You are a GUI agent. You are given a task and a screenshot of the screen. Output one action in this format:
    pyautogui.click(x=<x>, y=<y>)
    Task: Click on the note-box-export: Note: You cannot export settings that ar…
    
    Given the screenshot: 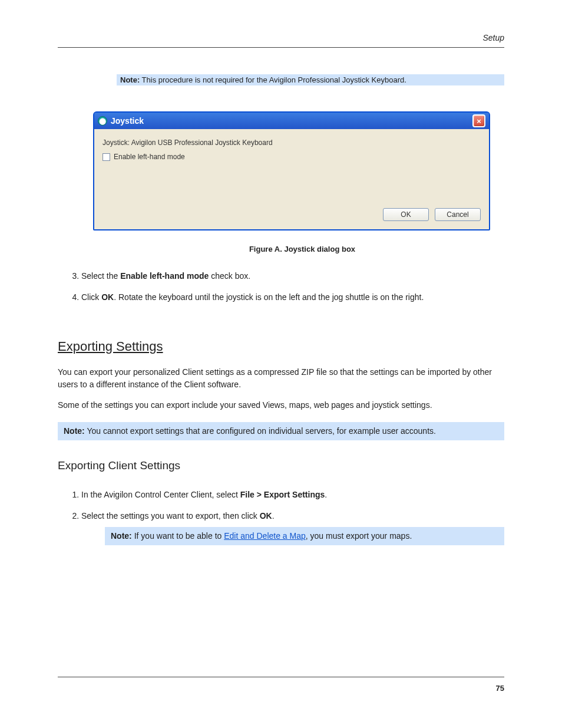 What is the action you would take?
    pyautogui.click(x=281, y=431)
    